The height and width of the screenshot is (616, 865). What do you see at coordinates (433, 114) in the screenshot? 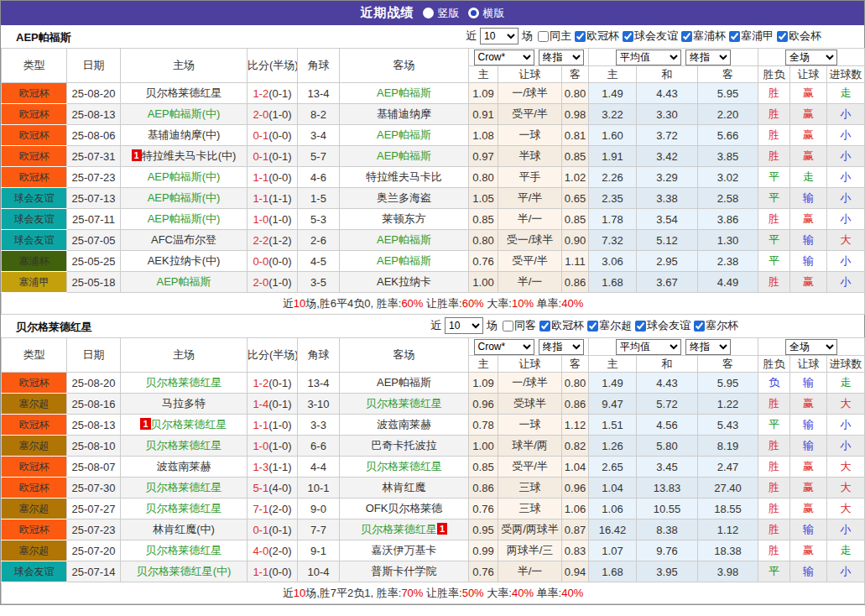
I see `match-row: 欧冠杯25-08-13AEP帕福斯(中)2-0(1-0)8-2基辅迪纳摩0.91…` at bounding box center [433, 114].